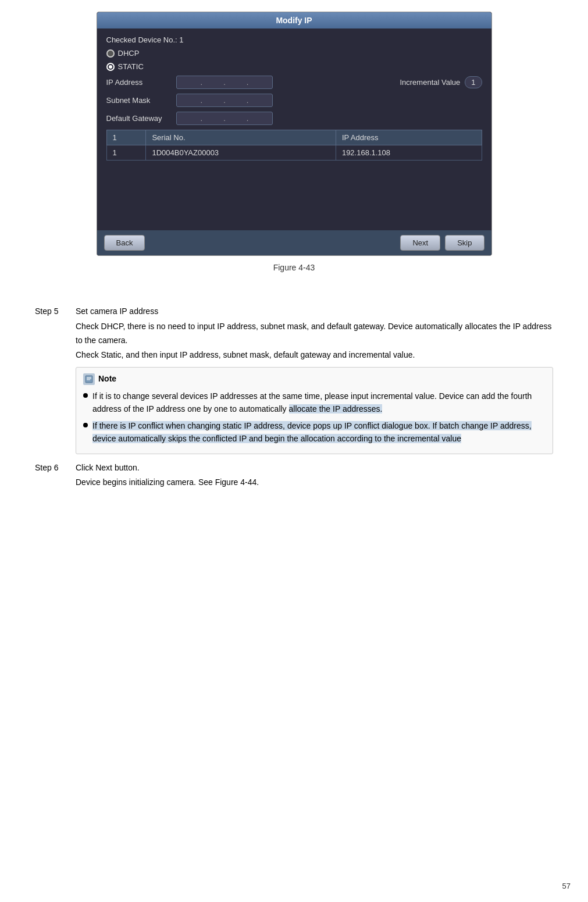 Image resolution: width=588 pixels, height=902 pixels. What do you see at coordinates (319, 433) in the screenshot?
I see `note-bullet2-text: If there is IP conflict when changing st…` at bounding box center [319, 433].